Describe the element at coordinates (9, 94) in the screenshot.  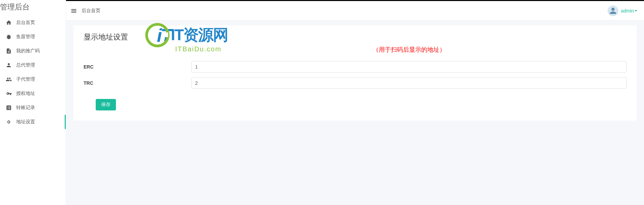
I see `key-icon` at that location.